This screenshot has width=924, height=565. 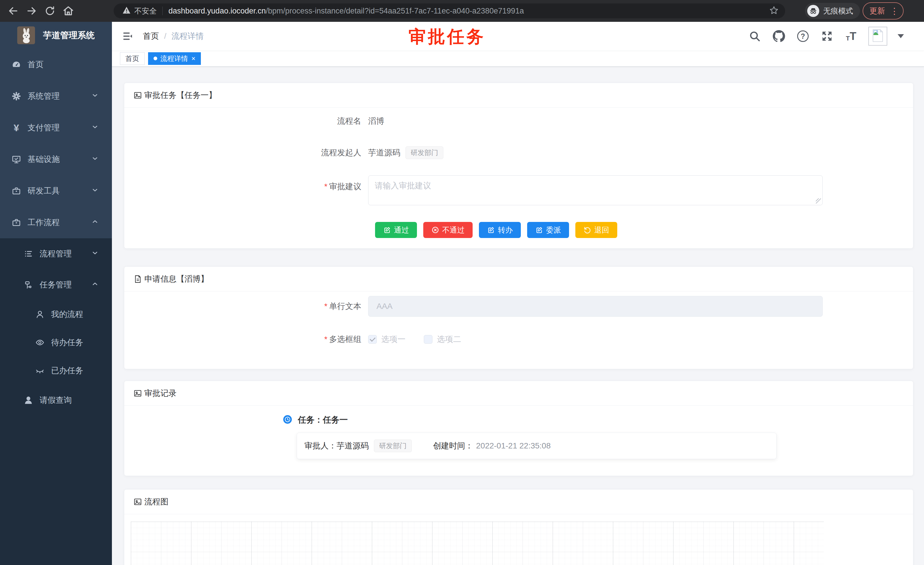 What do you see at coordinates (836, 36) in the screenshot?
I see `header-icons: ? TT` at bounding box center [836, 36].